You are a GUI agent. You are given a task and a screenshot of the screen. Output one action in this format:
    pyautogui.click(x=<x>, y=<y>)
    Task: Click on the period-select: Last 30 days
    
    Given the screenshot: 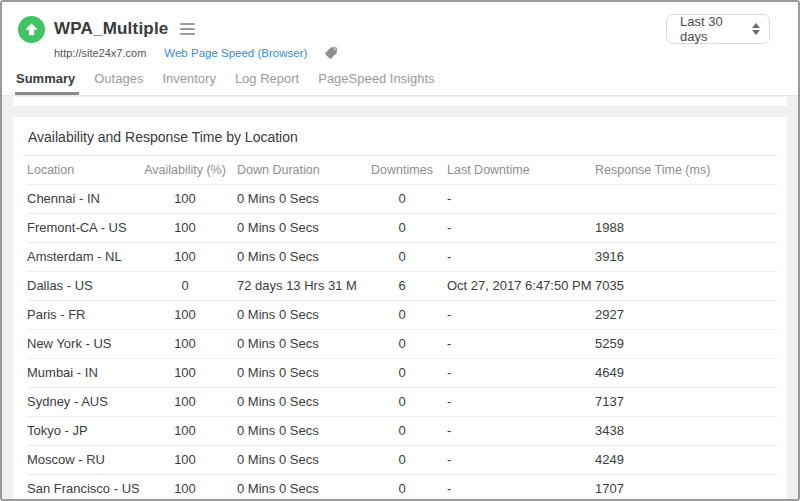 What is the action you would take?
    pyautogui.click(x=718, y=29)
    